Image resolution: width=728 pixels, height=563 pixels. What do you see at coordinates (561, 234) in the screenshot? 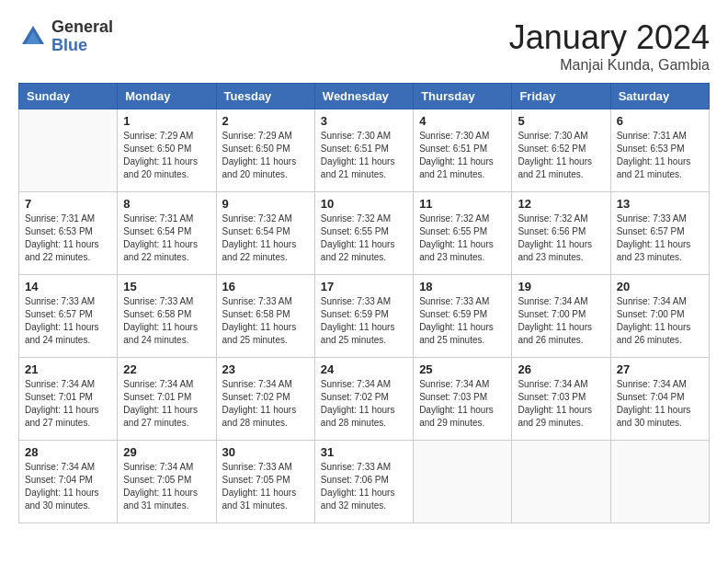
I see `calendar-cell: 12Sunrise: 7:32 AMSunset: 6:56 PMDayligh…` at bounding box center [561, 234].